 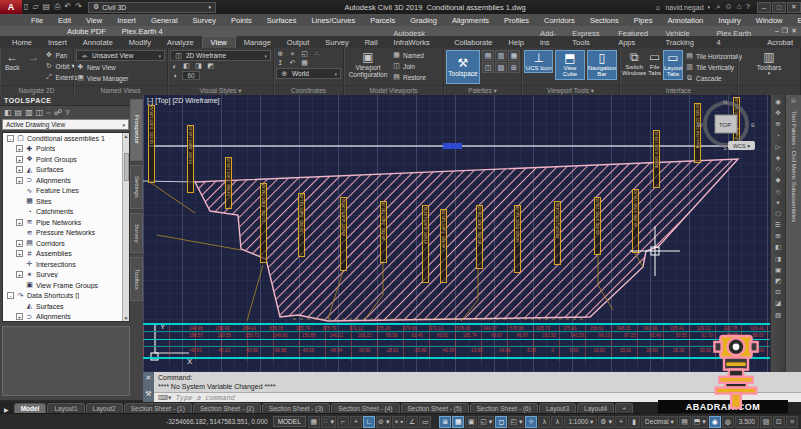 I want to click on ribbon-tab-express-tools: Express Tools, so click(x=587, y=38).